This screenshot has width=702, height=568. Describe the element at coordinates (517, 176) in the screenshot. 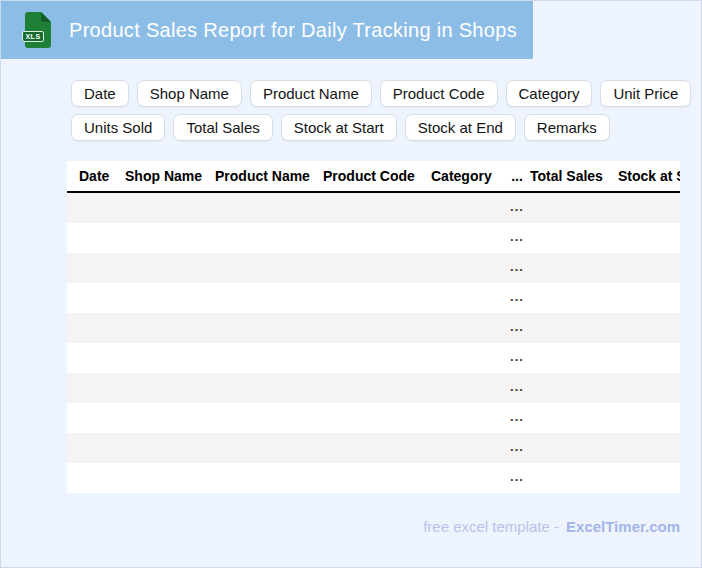

I see `col-header-ellipsis: ...` at that location.